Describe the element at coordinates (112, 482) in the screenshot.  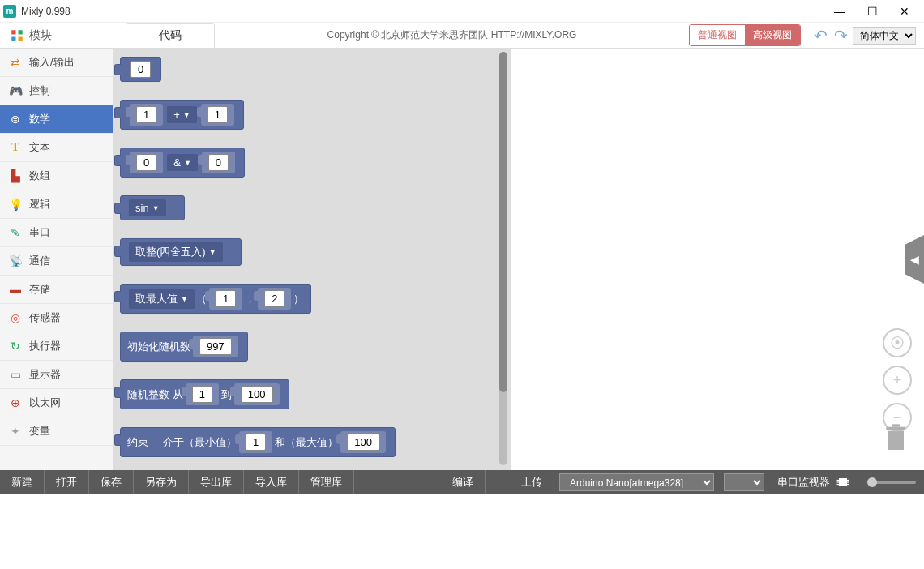
I see `save-button: 保存` at that location.